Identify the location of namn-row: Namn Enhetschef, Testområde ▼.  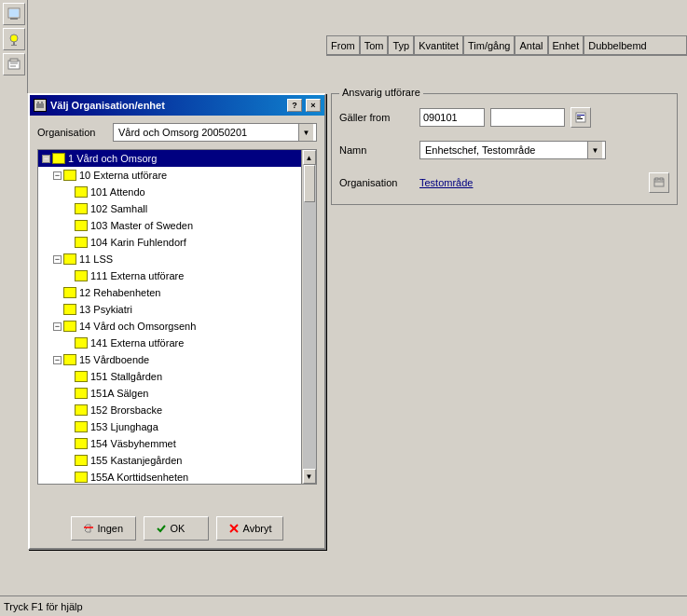
(504, 150).